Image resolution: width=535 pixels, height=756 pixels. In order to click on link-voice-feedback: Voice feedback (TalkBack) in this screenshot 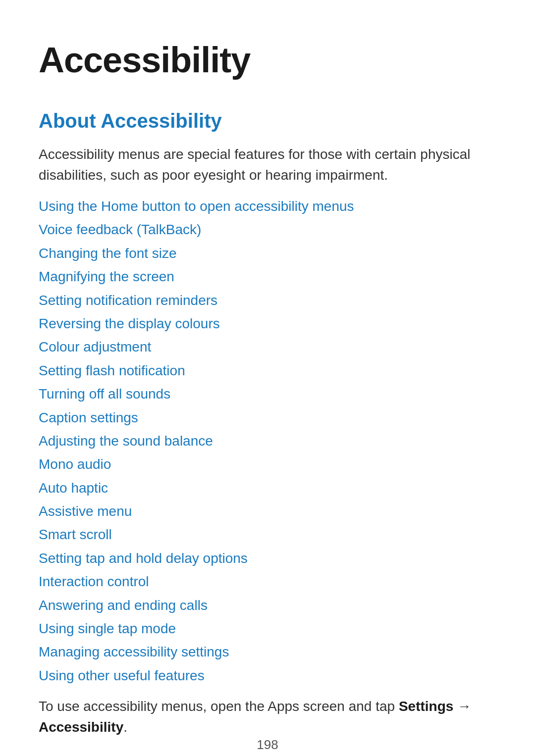, I will do `click(120, 230)`.